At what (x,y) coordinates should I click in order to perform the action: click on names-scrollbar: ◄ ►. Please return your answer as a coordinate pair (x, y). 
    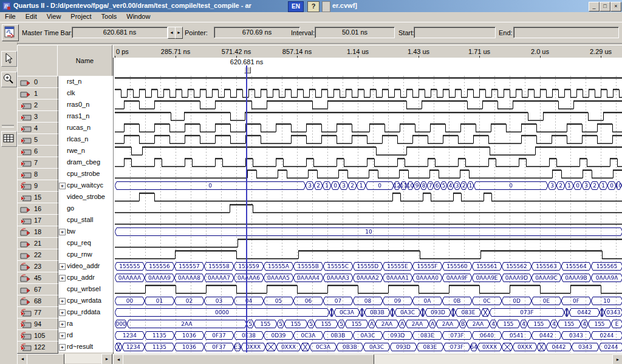
    Looking at the image, I should click on (64, 359).